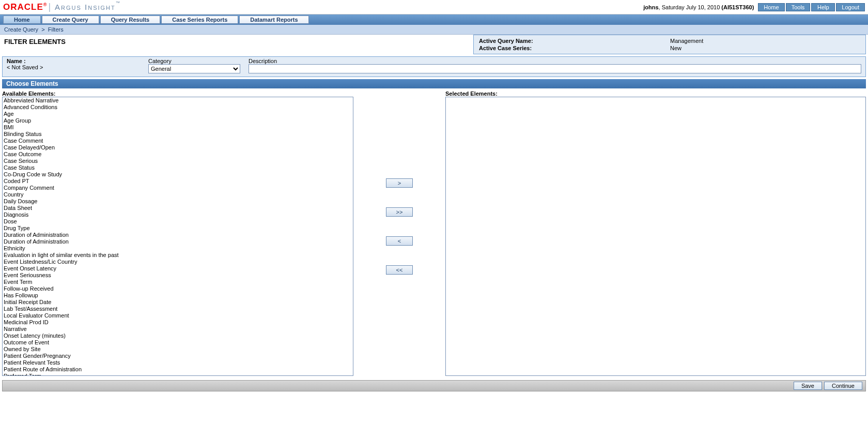 This screenshot has height=438, width=868. Describe the element at coordinates (25, 7) in the screenshot. I see `oracle-logo: ORACLE®` at that location.